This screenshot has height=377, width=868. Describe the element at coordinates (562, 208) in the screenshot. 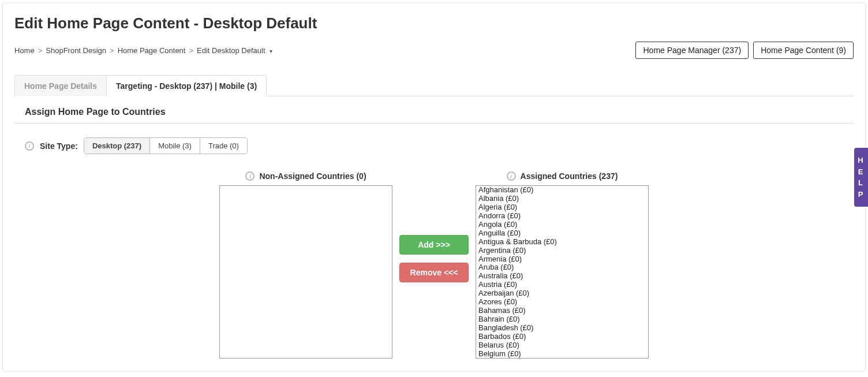

I see `list-item: Algeria (£0)` at that location.